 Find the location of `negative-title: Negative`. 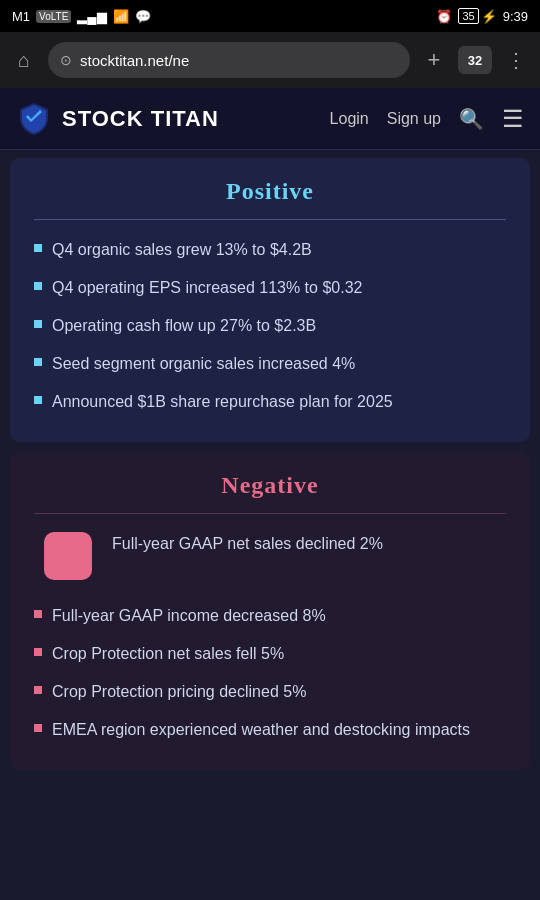

negative-title: Negative is located at coordinates (270, 486).